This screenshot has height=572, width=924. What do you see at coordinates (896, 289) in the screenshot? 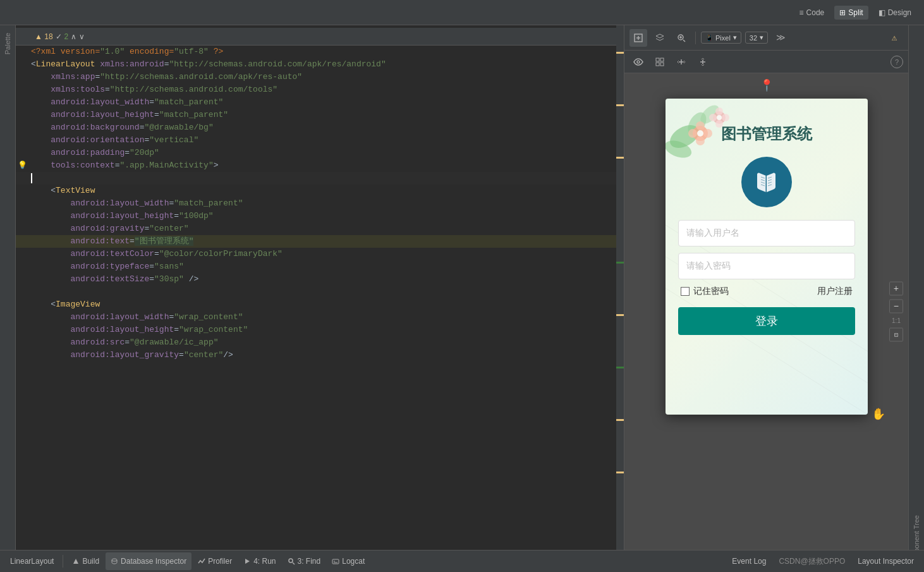
I see `zoom-in-btn: +` at bounding box center [896, 289].